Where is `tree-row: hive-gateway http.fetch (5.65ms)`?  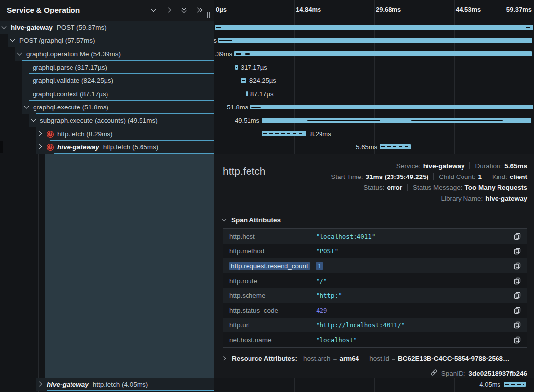 tree-row: hive-gateway http.fetch (5.65ms) is located at coordinates (125, 147).